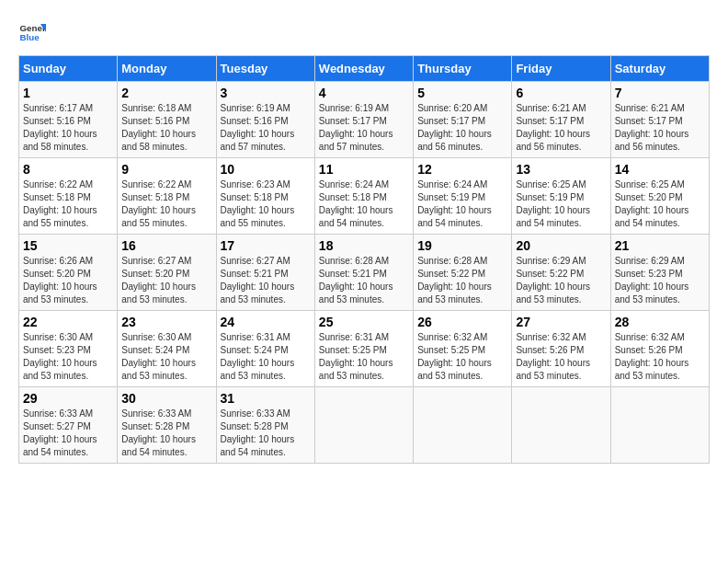  What do you see at coordinates (265, 120) in the screenshot?
I see `day-cell: 3 Sunrise: 6:19 AMSunset: 5:16 PMDayligh…` at bounding box center [265, 120].